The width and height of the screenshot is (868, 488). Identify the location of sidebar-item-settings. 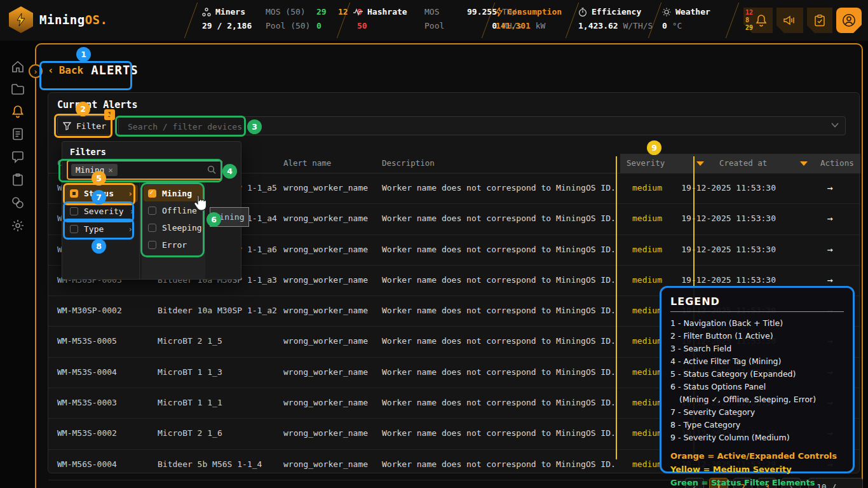
(18, 226).